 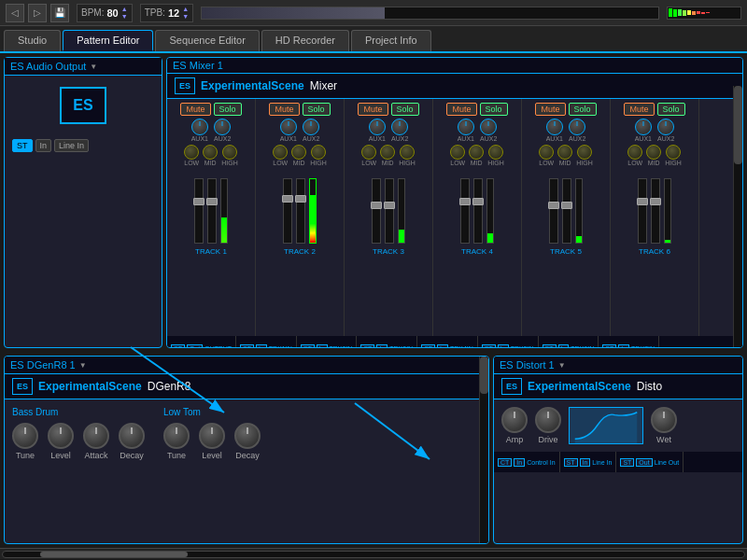 I want to click on aux1-knob-5-ctrl, so click(x=555, y=127).